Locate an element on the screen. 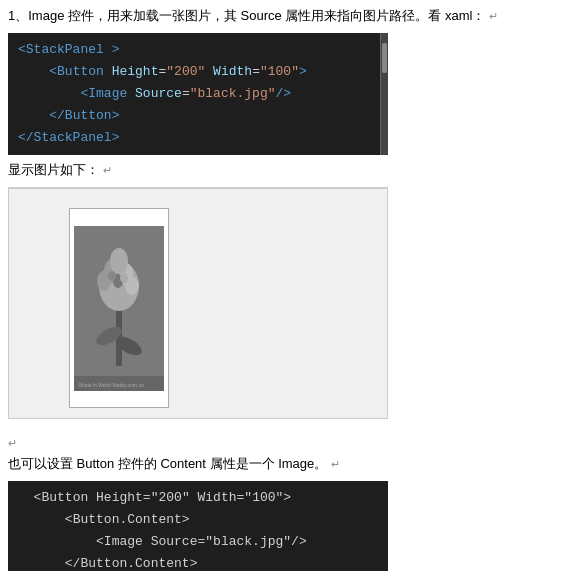 The width and height of the screenshot is (582, 571). caption-1: 显示图片如下： ↵ is located at coordinates (291, 170).